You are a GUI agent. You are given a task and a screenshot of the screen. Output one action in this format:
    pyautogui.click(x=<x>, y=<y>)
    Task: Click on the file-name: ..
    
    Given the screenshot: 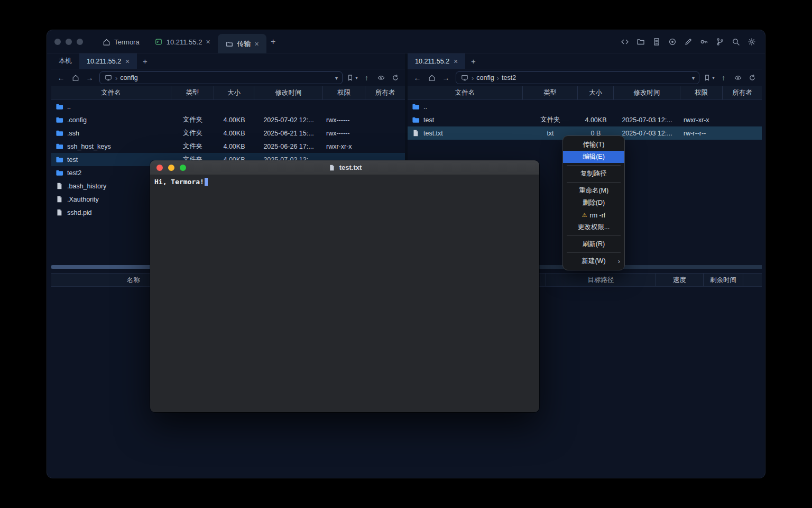 What is the action you would take?
    pyautogui.click(x=425, y=107)
    